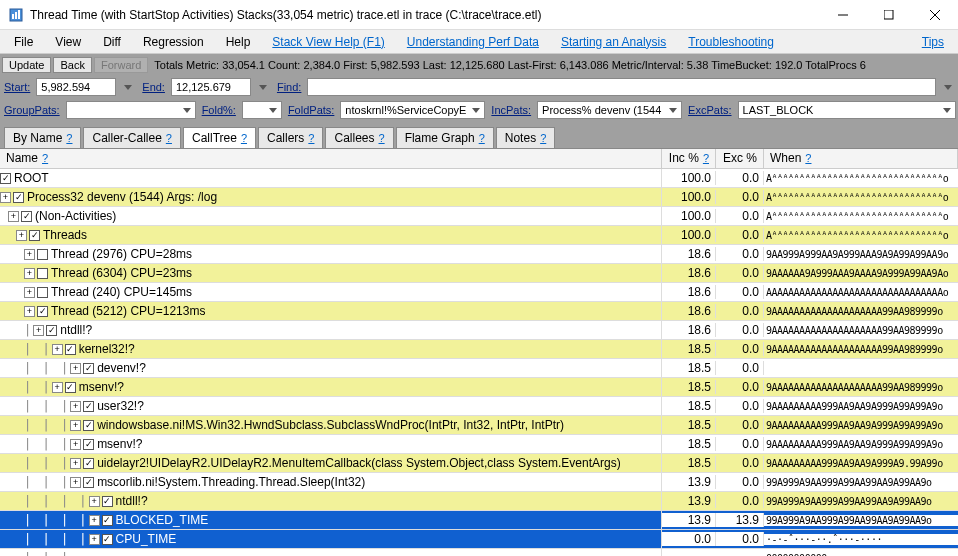 The width and height of the screenshot is (958, 556). What do you see at coordinates (328, 42) in the screenshot?
I see `menu-stackview-help: Stack View Help (F1)` at bounding box center [328, 42].